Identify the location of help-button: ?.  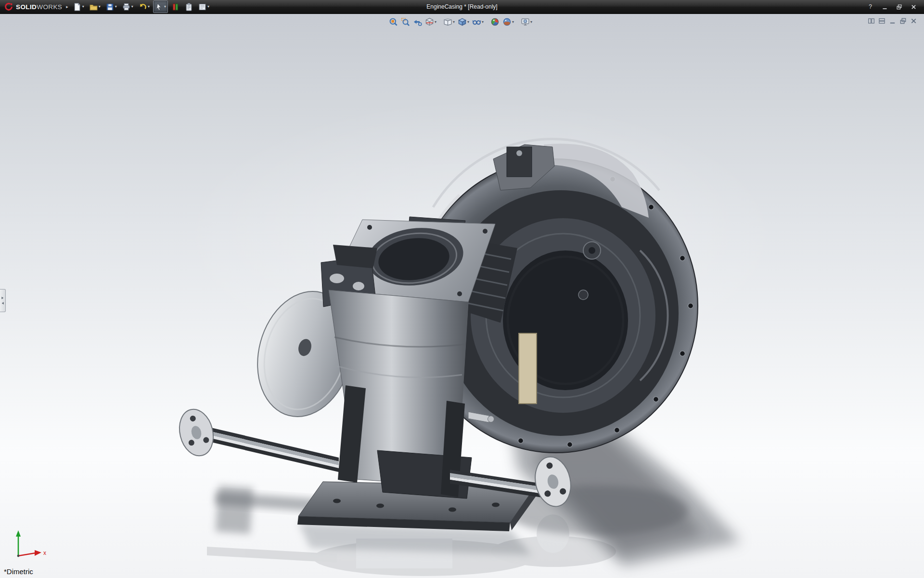
(870, 7).